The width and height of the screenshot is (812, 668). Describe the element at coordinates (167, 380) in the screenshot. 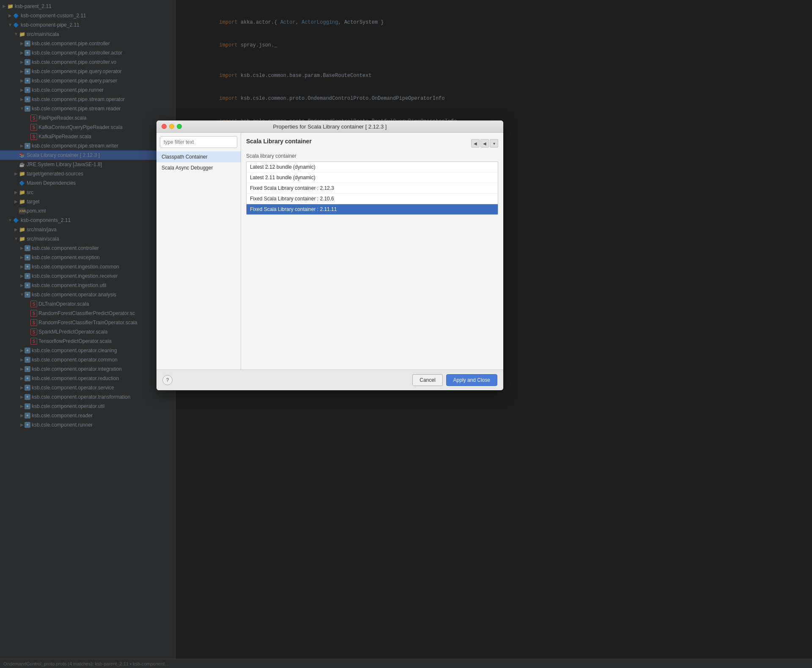

I see `help-button: ?` at that location.